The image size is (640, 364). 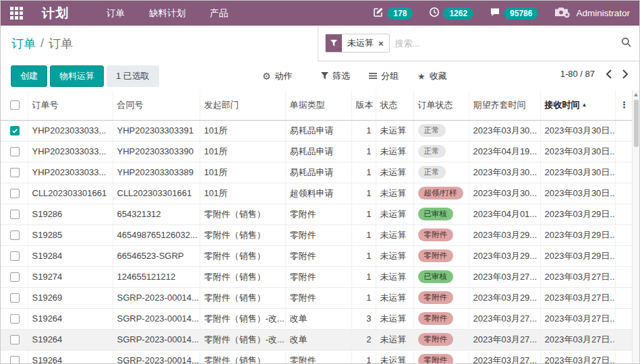 What do you see at coordinates (156, 340) in the screenshot?
I see `cell-contract_no: SGRP-2023-00014...` at bounding box center [156, 340].